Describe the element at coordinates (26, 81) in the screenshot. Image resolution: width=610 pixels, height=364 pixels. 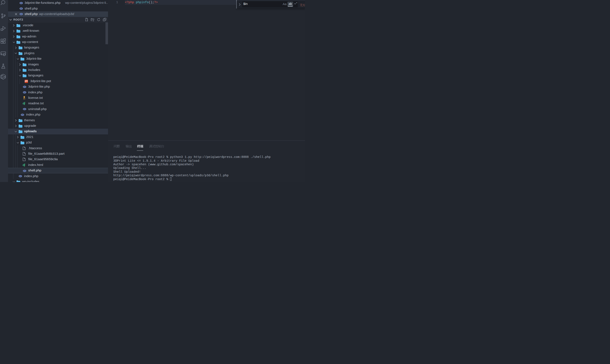
I see `svg-text: P` at that location.